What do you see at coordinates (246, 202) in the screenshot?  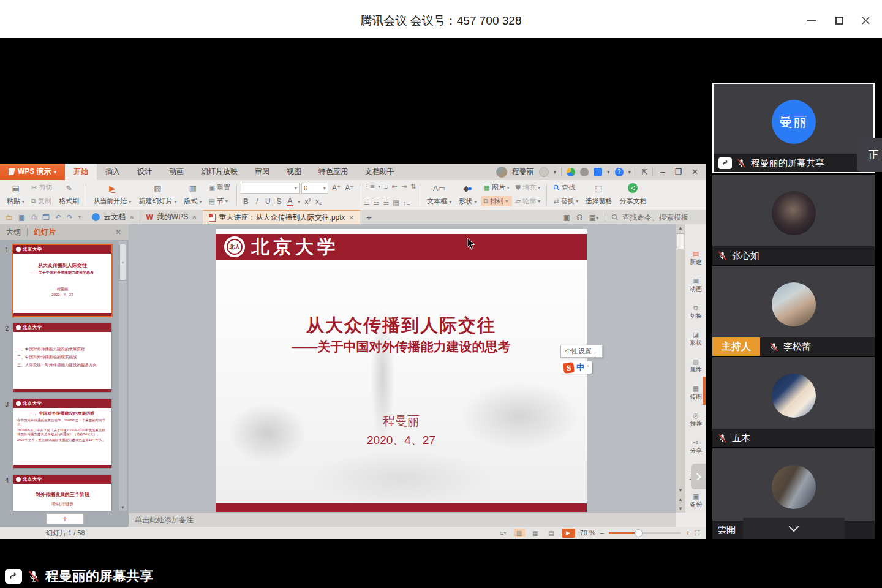 I see `bold-button: B` at bounding box center [246, 202].